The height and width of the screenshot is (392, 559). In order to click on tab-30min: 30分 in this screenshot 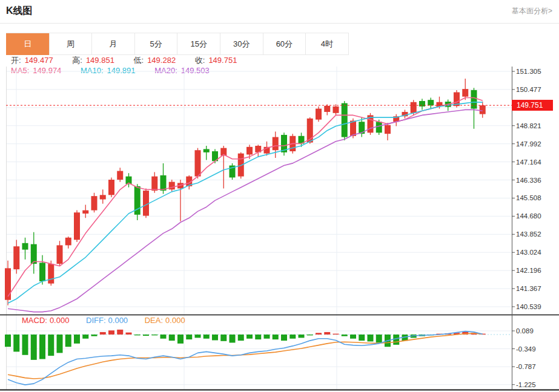, I will do `click(241, 44)`.